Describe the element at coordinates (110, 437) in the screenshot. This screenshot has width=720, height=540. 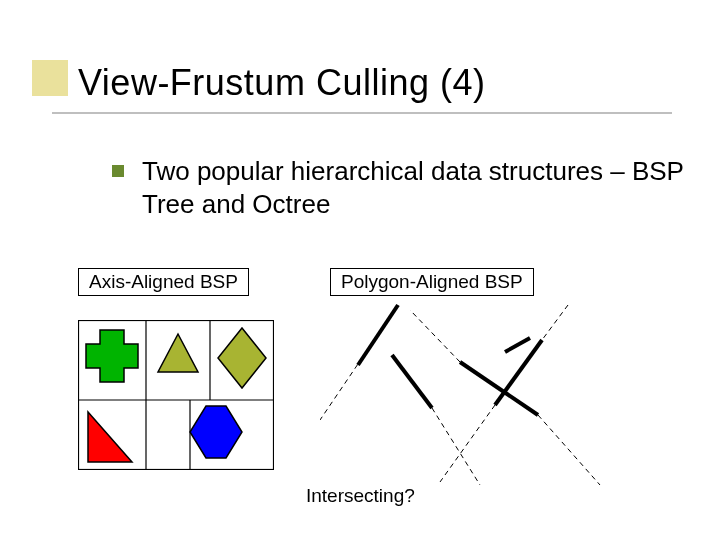
I see `right-triangle-shape-icon` at that location.